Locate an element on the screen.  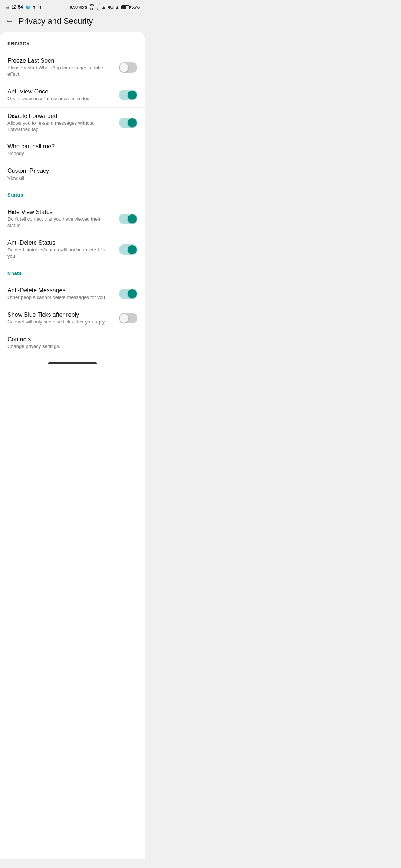
contacts-item: Contacts Change privacy settings. is located at coordinates (72, 343).